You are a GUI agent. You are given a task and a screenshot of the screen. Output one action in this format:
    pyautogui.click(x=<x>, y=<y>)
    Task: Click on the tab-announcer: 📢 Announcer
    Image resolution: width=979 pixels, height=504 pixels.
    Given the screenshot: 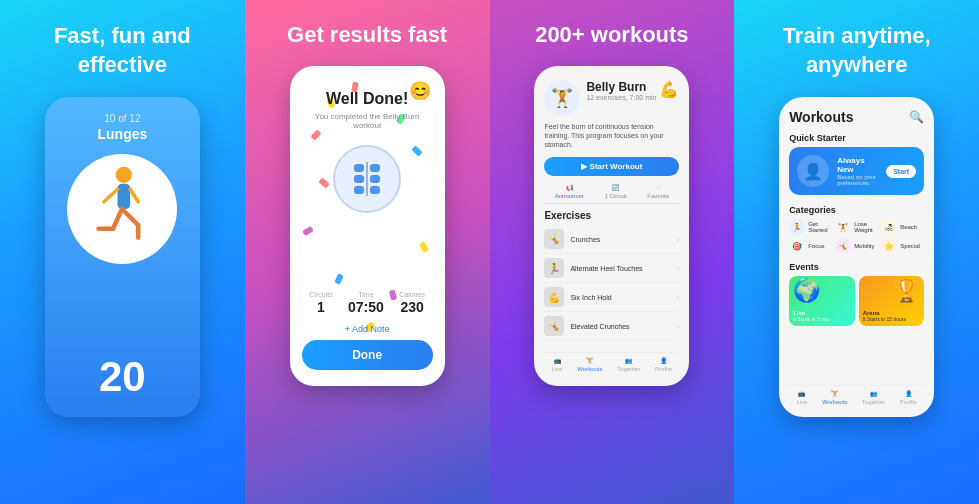 What is the action you would take?
    pyautogui.click(x=570, y=192)
    